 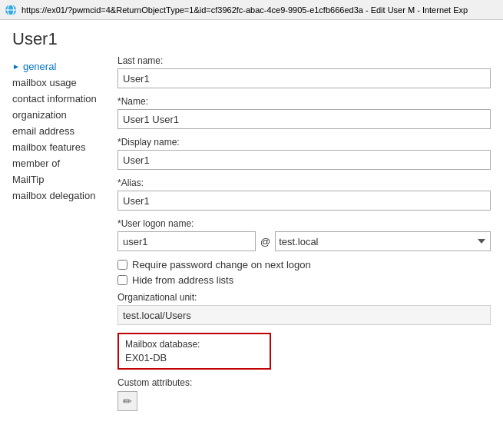 What do you see at coordinates (45, 83) in the screenshot?
I see `sidebar-item-label-mailbox-usage: mailbox usage` at bounding box center [45, 83].